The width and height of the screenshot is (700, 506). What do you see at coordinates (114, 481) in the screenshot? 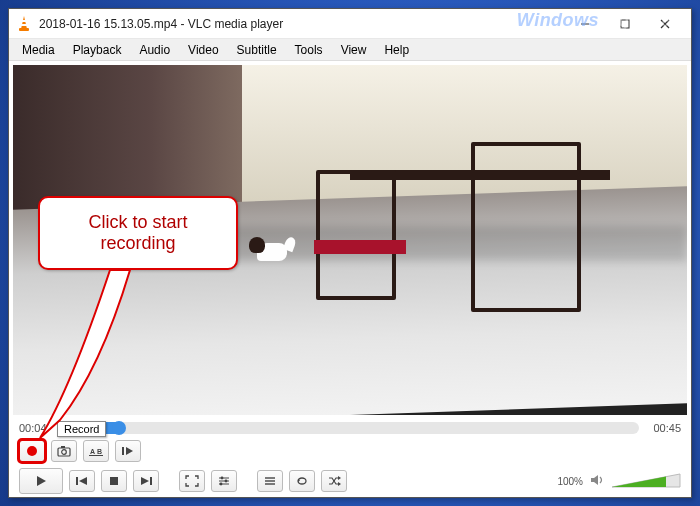
I see `stop-button` at bounding box center [114, 481].